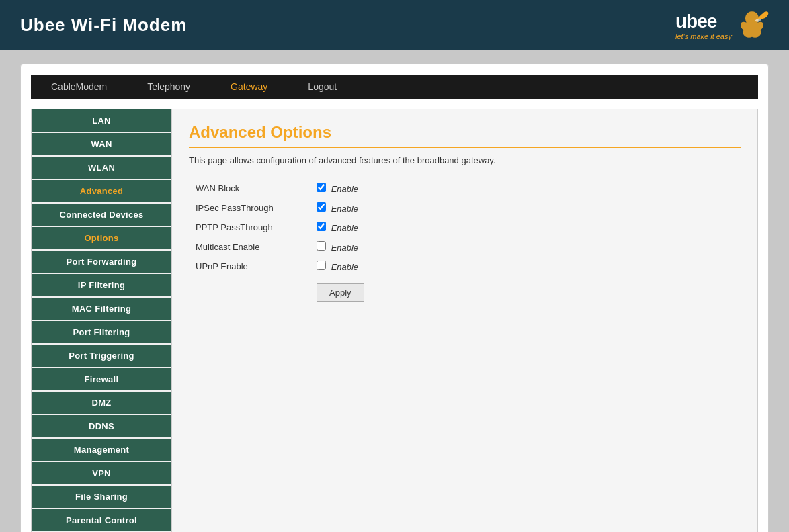 The width and height of the screenshot is (789, 532). What do you see at coordinates (394, 26) in the screenshot?
I see `header: Ubee Wi-Fi Modem ubee let's make it easy` at bounding box center [394, 26].